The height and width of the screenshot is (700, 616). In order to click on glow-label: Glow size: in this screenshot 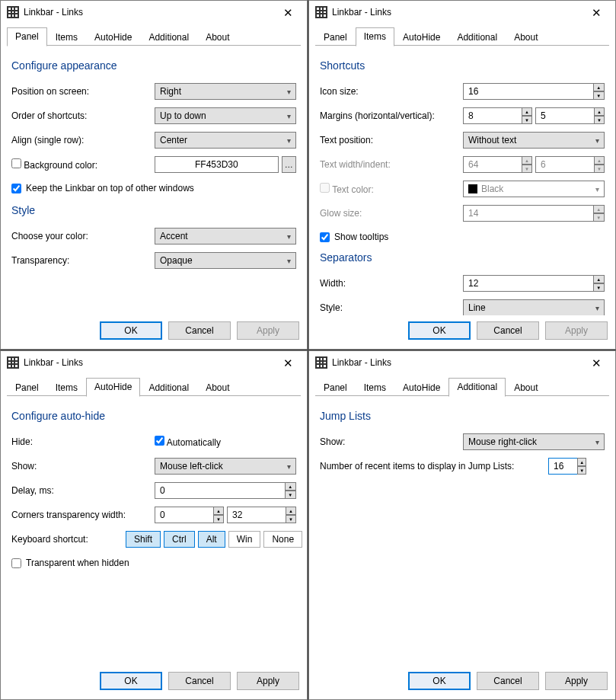, I will do `click(391, 213)`.